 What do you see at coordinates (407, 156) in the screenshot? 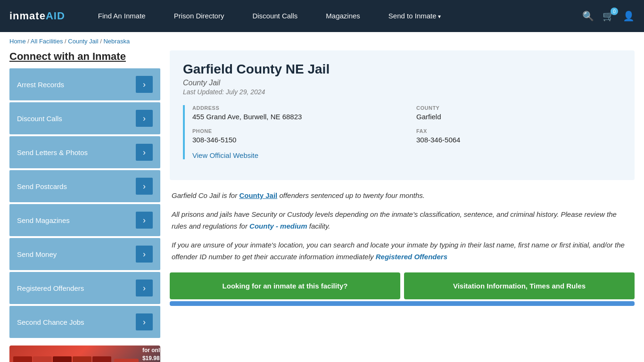
I see `website-block: View Official Website` at bounding box center [407, 156].